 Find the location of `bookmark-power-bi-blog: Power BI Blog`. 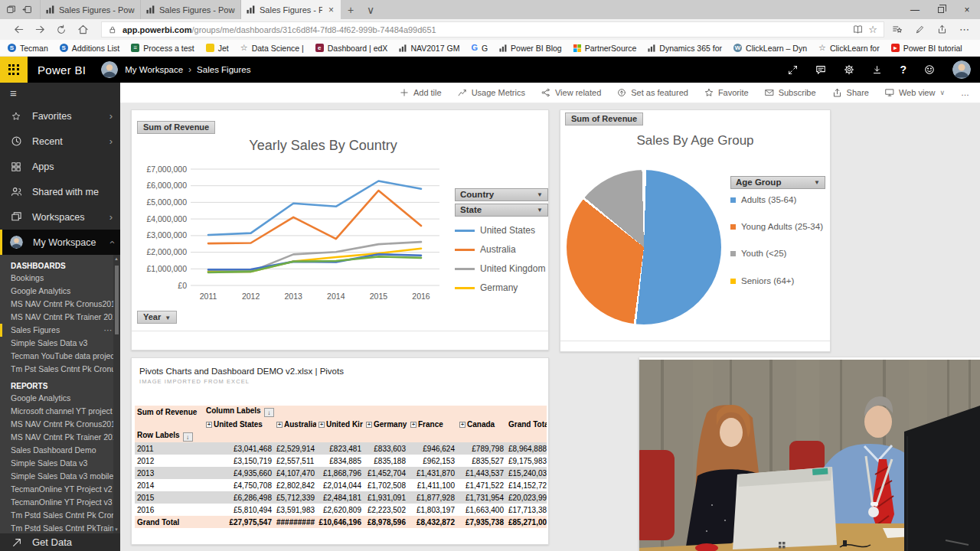

bookmark-power-bi-blog: Power BI Blog is located at coordinates (531, 48).